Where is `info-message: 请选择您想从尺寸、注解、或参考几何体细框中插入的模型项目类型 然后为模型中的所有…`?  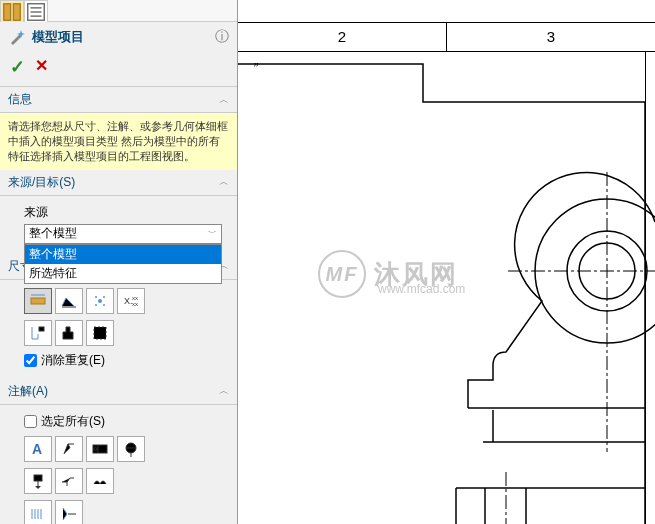
info-message: 请选择您想从尺寸、注解、或参考几何体细框中插入的模型项目类型 然后为模型中的所有… is located at coordinates (118, 142).